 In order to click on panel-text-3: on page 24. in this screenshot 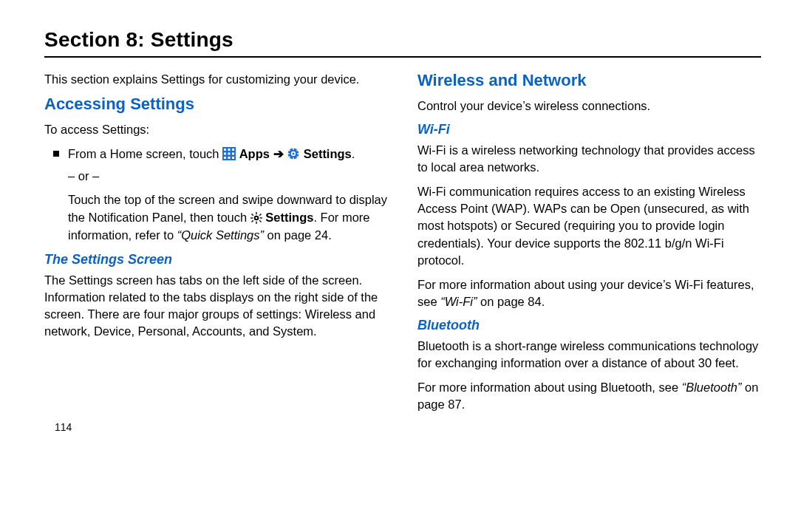, I will do `click(298, 235)`.